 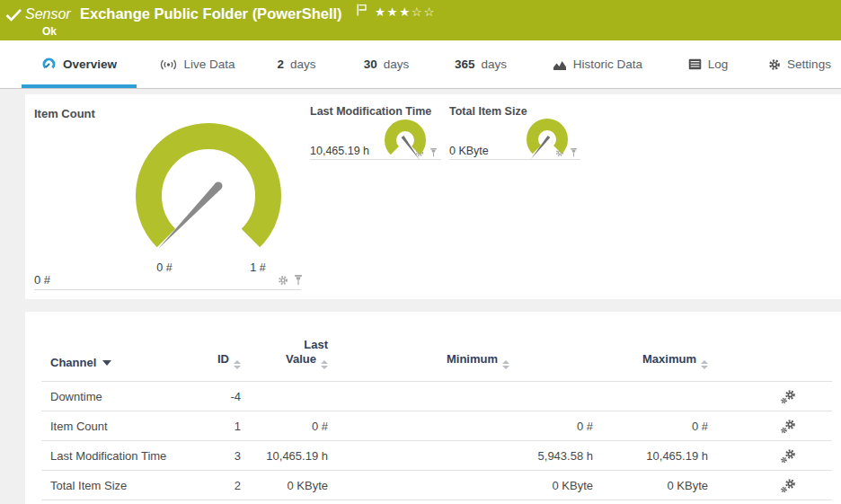 What do you see at coordinates (208, 65) in the screenshot?
I see `tab-label: Live Data` at bounding box center [208, 65].